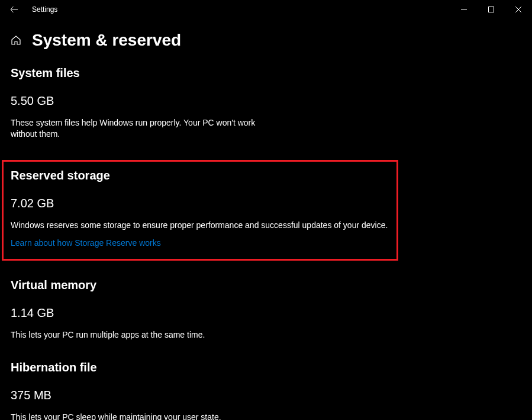 The image size is (532, 420). Describe the element at coordinates (266, 9) in the screenshot. I see `titlebar: Settings` at that location.